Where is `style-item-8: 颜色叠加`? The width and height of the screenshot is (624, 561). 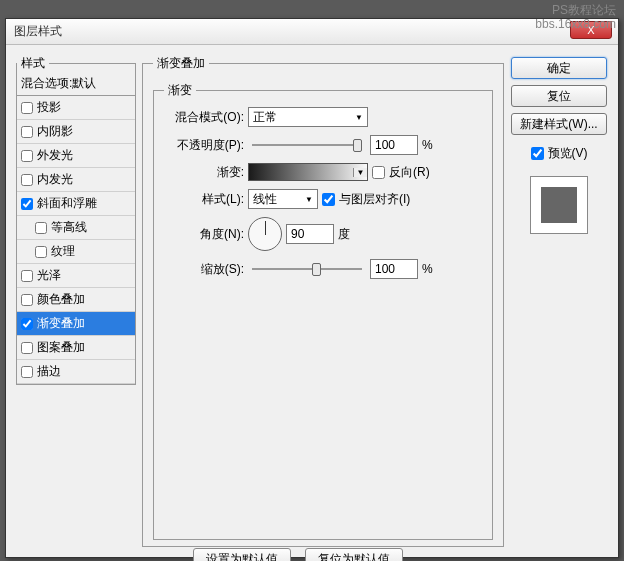
style-item-8: 颜色叠加 is located at coordinates (76, 300).